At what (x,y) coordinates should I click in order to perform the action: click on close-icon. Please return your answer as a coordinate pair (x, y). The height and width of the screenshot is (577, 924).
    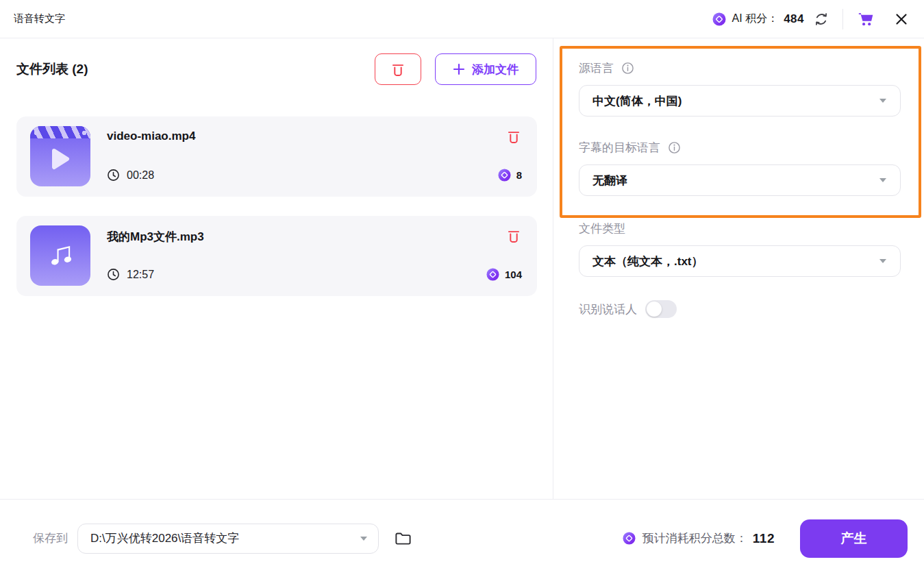
    Looking at the image, I should click on (901, 19).